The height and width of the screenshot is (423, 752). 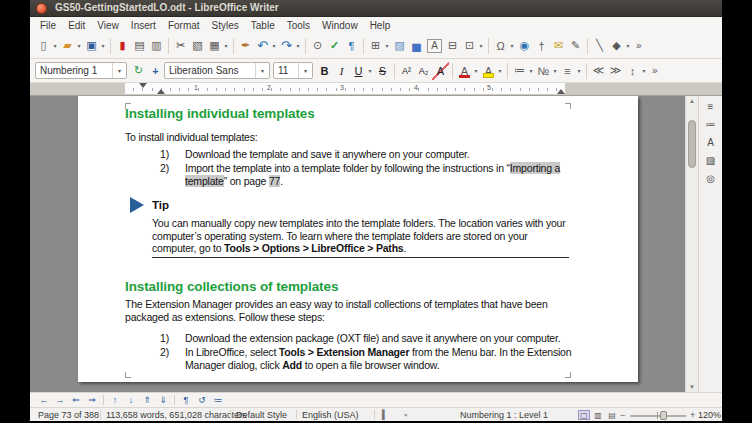 I want to click on bold-button: B, so click(x=324, y=71).